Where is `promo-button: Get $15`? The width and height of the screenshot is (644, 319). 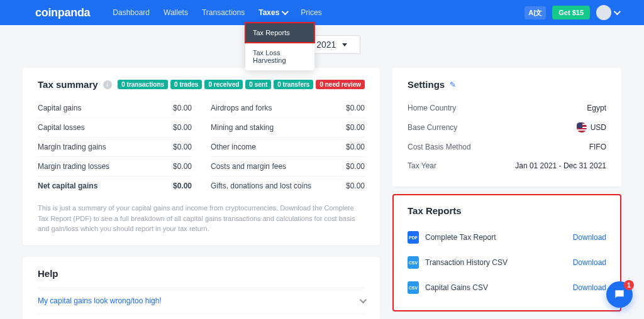 promo-button: Get $15 is located at coordinates (571, 13).